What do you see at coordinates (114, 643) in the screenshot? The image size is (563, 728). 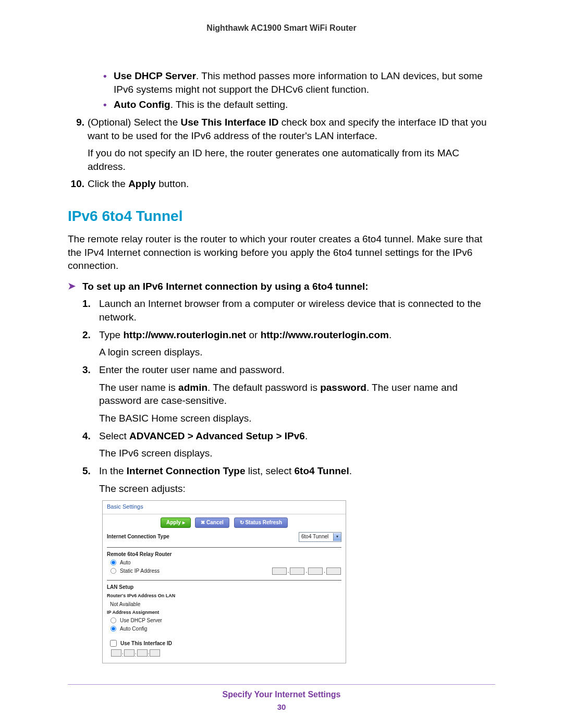 I see `use-interface-id-checkbox` at bounding box center [114, 643].